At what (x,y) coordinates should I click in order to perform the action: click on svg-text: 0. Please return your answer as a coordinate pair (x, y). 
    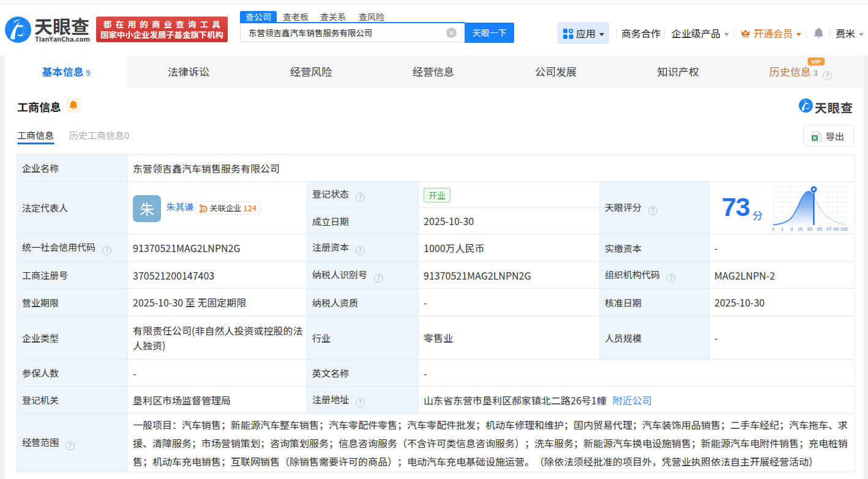
    Looking at the image, I should click on (773, 229).